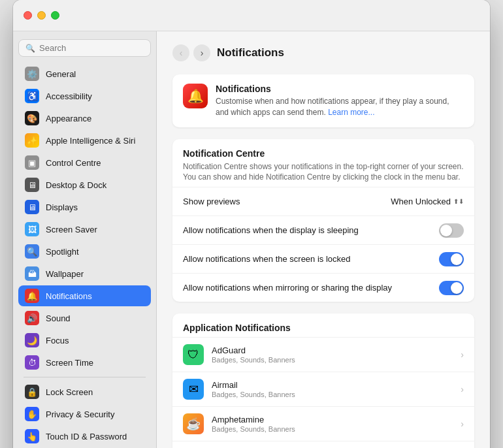  I want to click on control-centre-icon: ▣, so click(32, 163).